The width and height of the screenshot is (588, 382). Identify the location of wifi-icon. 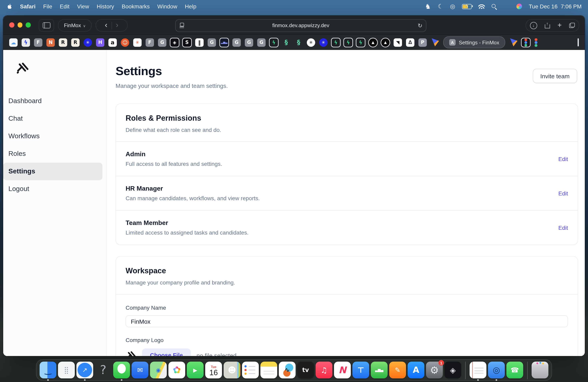
(482, 6).